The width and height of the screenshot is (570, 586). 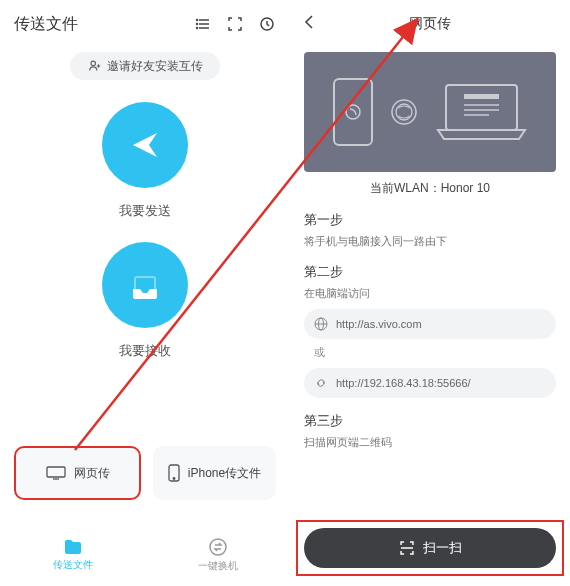 I want to click on back-button, so click(x=314, y=24).